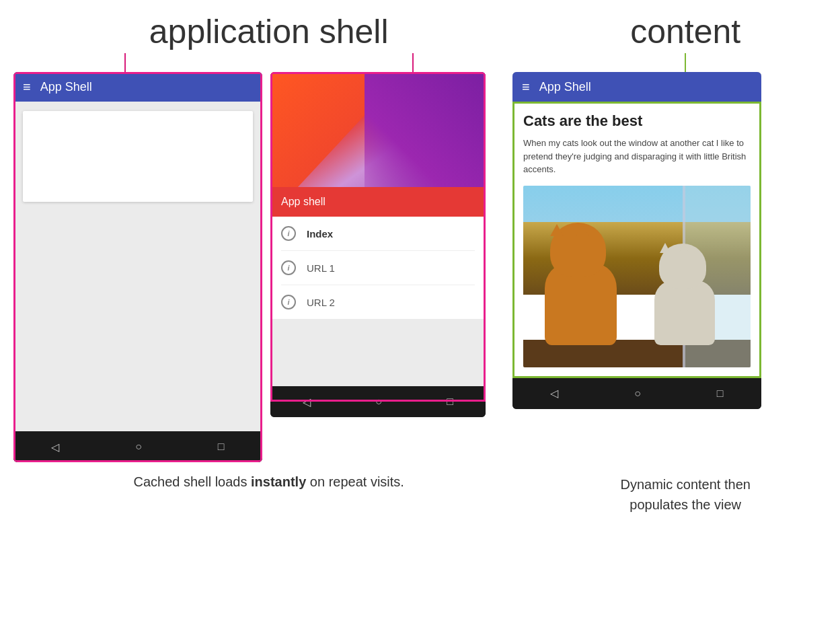 This screenshot has width=840, height=621. Describe the element at coordinates (378, 233) in the screenshot. I see `nav-item-index: i Index` at that location.